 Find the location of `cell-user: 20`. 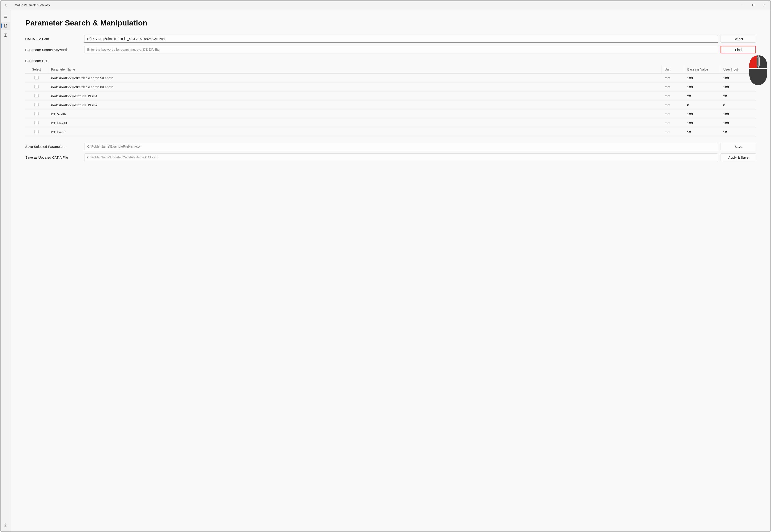

cell-user: 20 is located at coordinates (738, 96).